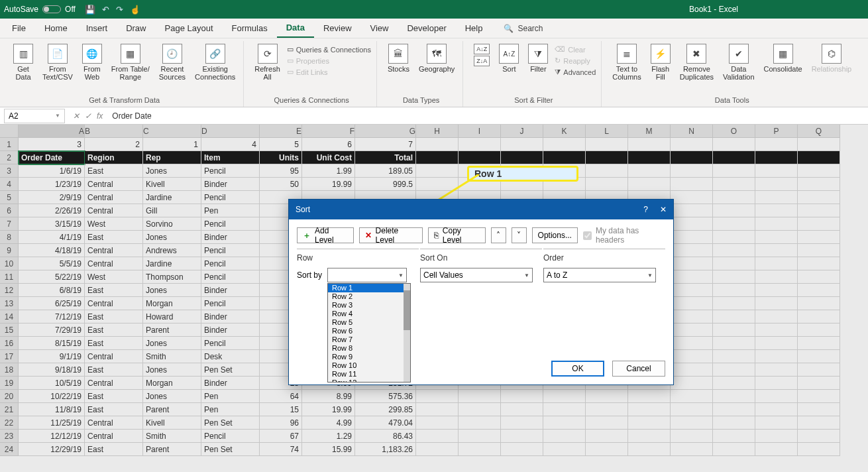  What do you see at coordinates (522, 131) in the screenshot?
I see `col-header: J` at bounding box center [522, 131].